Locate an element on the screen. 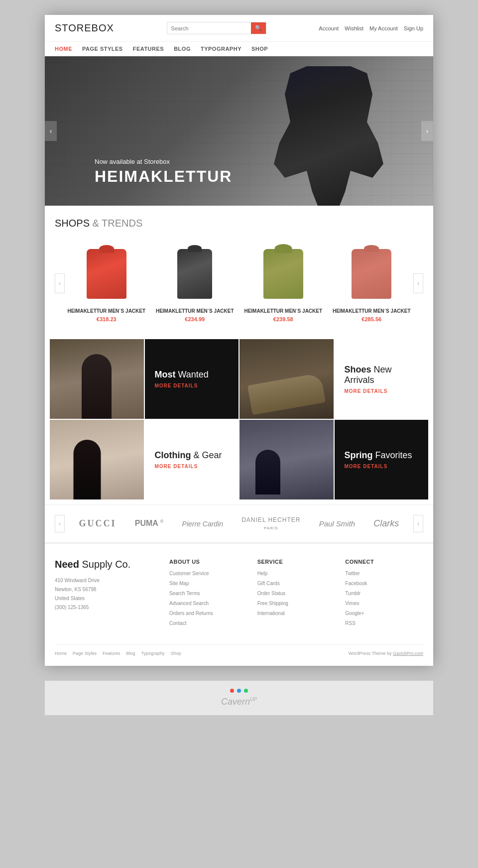  shoes-more-details: MORE DETAILS is located at coordinates (381, 391).